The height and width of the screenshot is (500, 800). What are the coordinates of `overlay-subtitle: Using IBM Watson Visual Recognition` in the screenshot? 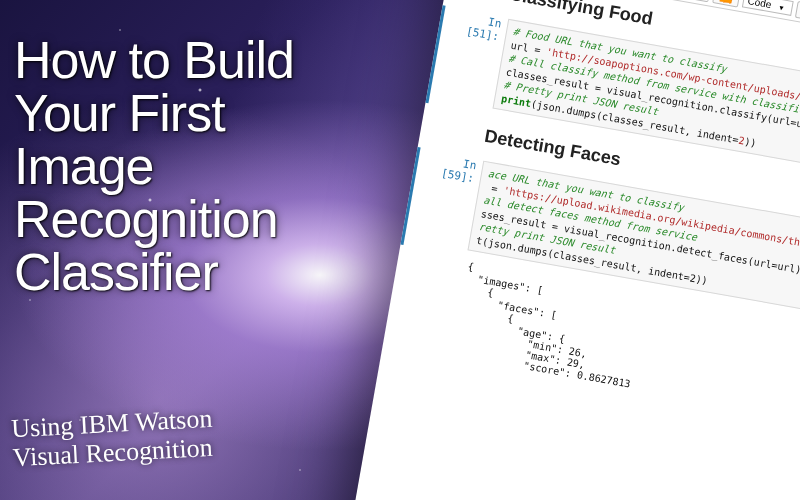 It's located at (113, 439).